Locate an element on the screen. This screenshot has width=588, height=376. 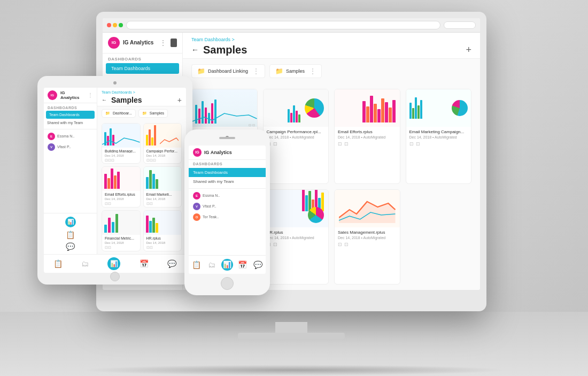
dot-yellow is located at coordinates (115, 25).